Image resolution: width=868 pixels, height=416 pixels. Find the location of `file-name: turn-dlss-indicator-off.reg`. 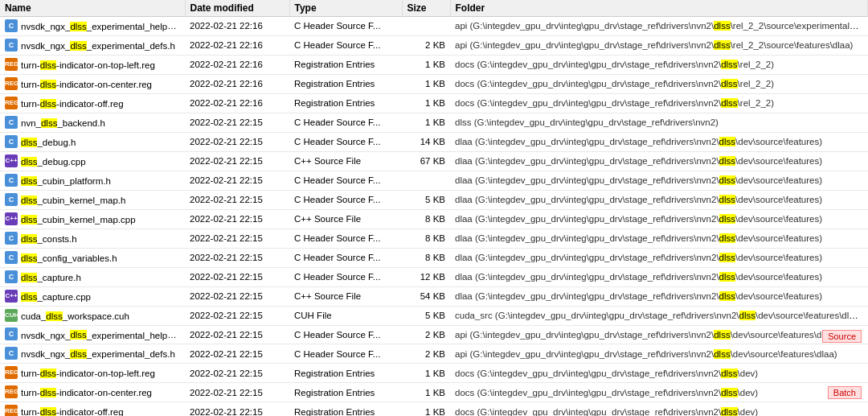

file-name: turn-dlss-indicator-off.reg is located at coordinates (72, 412).